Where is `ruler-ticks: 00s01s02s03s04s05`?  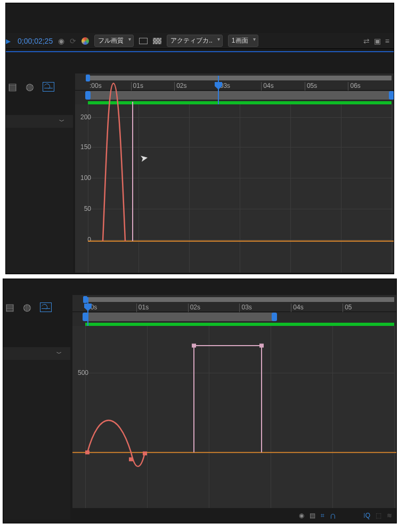
ruler-ticks: 00s01s02s03s04s05 is located at coordinates (240, 308).